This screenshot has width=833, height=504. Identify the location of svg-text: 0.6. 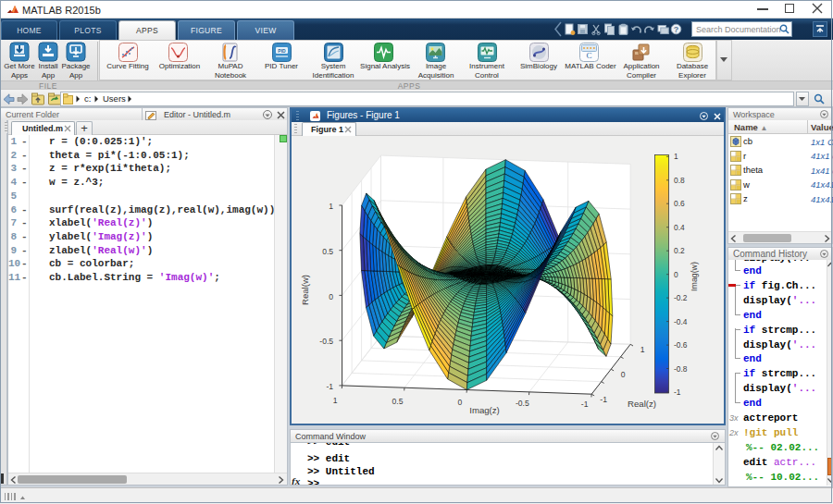
(679, 203).